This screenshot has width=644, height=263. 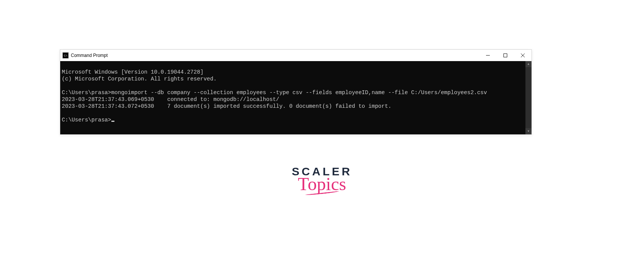 I want to click on window-controls, so click(x=505, y=55).